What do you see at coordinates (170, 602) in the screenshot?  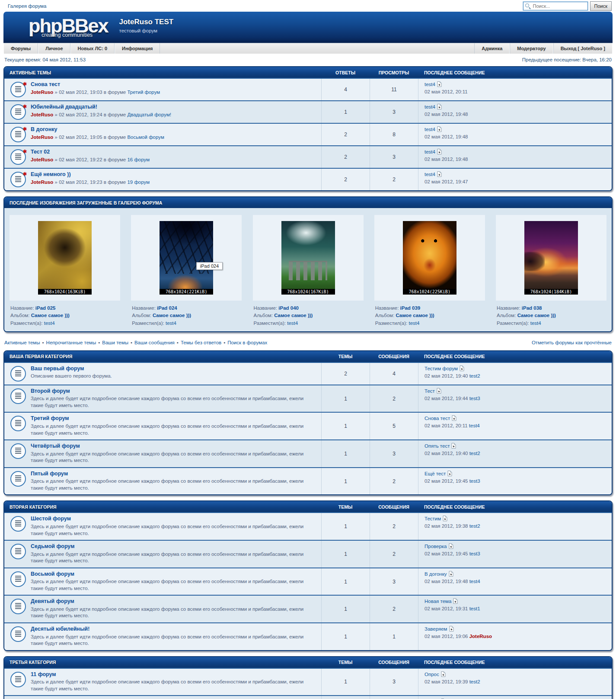 I see `forum-title-link: Девятый форум` at bounding box center [170, 602].